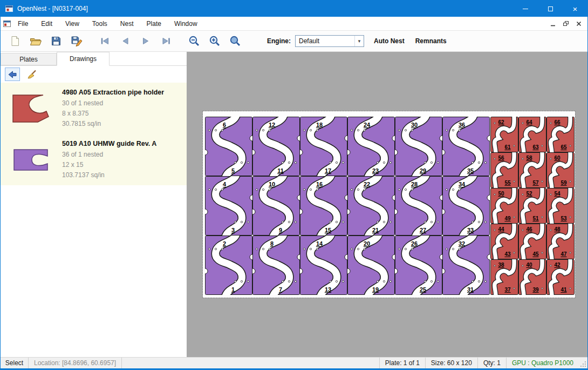 This screenshot has height=370, width=588. What do you see at coordinates (505, 206) in the screenshot?
I see `nested-part-pair: 5049` at bounding box center [505, 206].